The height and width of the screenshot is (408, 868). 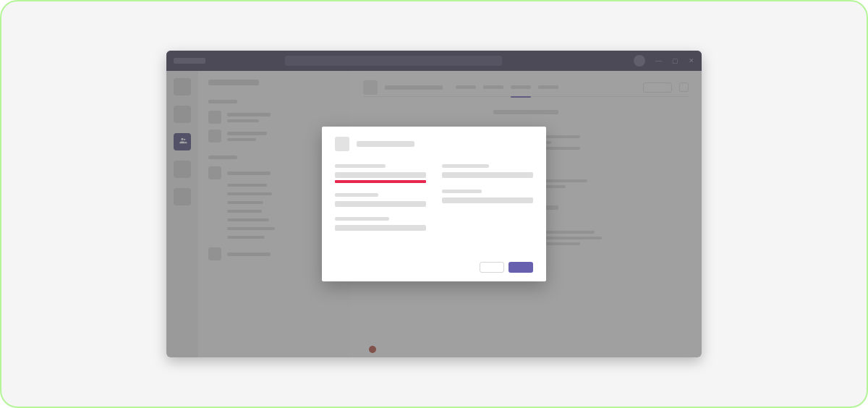 I want to click on dialog, so click(x=434, y=204).